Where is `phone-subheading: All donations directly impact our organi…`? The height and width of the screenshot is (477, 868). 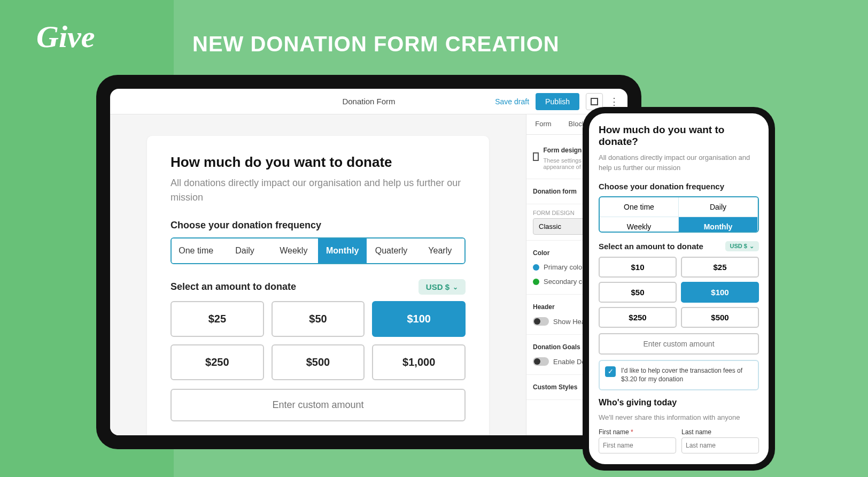 phone-subheading: All donations directly impact our organi… is located at coordinates (679, 163).